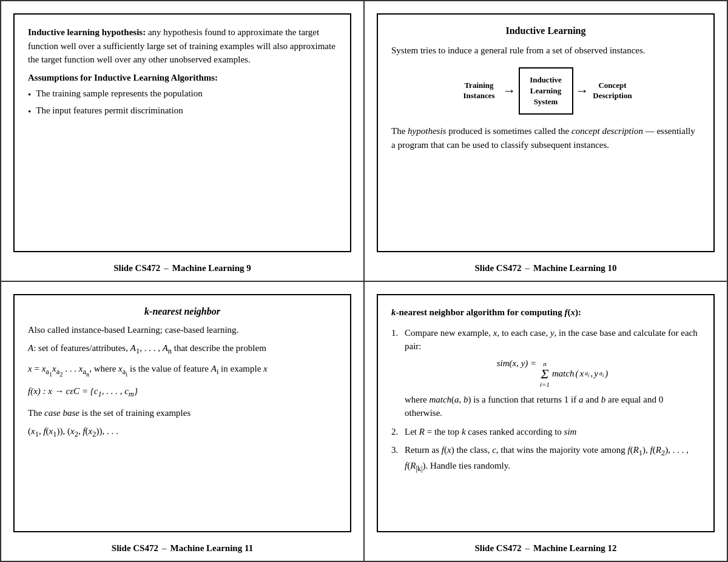 This screenshot has width=728, height=562. Describe the element at coordinates (479, 90) in the screenshot. I see `diag-left-label: Training Instances` at that location.